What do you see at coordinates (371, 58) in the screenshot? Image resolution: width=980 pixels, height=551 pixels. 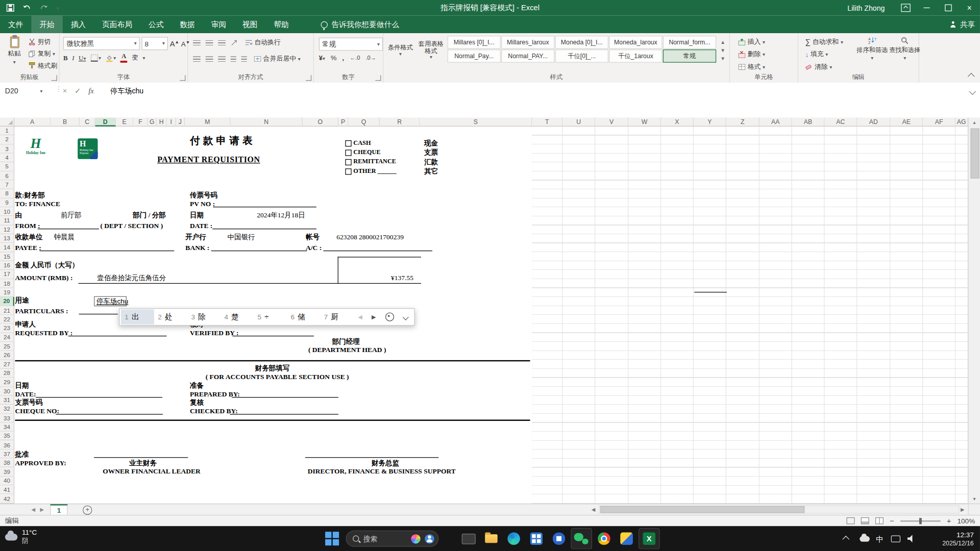 I see `decrease-decimal-button: .0→` at bounding box center [371, 58].